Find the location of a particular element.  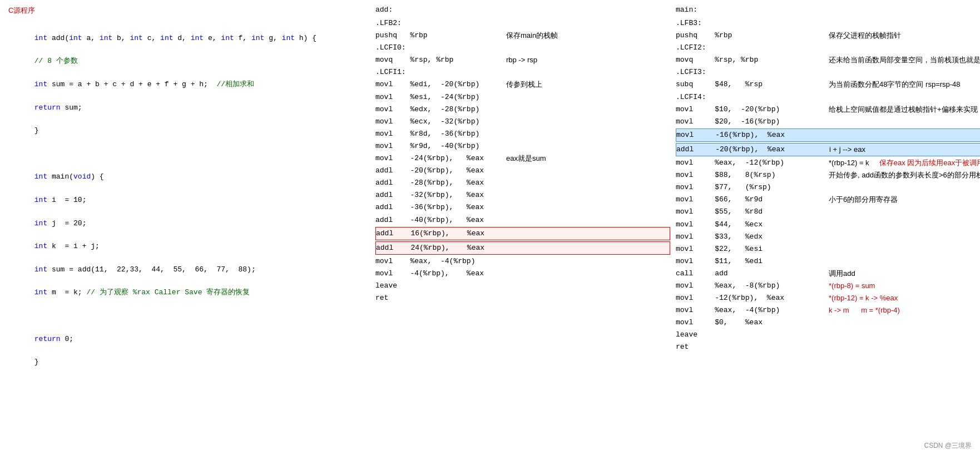

add-title: add: is located at coordinates (384, 10).